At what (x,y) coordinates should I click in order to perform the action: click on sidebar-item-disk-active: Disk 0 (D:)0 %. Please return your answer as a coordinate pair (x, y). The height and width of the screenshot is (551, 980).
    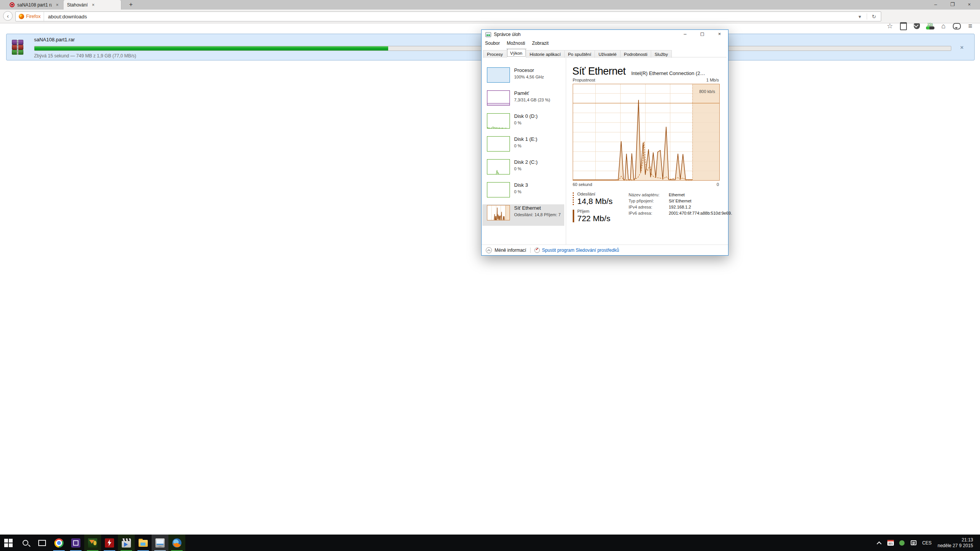
    Looking at the image, I should click on (523, 123).